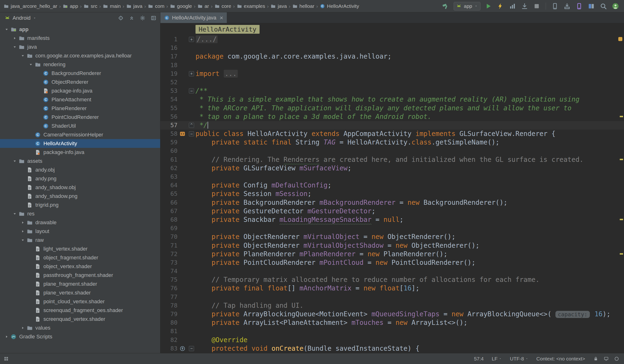 Image resolution: width=624 pixels, height=364 pixels. Describe the element at coordinates (228, 29) in the screenshot. I see `breadcrumb-class-chip: HelloArActivity` at that location.